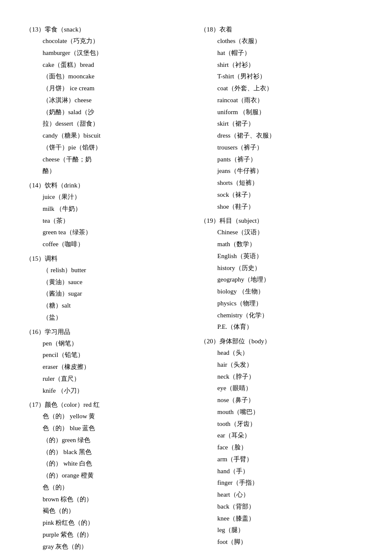 The height and width of the screenshot is (555, 392). What do you see at coordinates (109, 477) in the screenshot?
I see `category-block-cat17: （17）颜色（color）red 红色（的） yellow 黄色（的） blue…` at bounding box center [109, 477].